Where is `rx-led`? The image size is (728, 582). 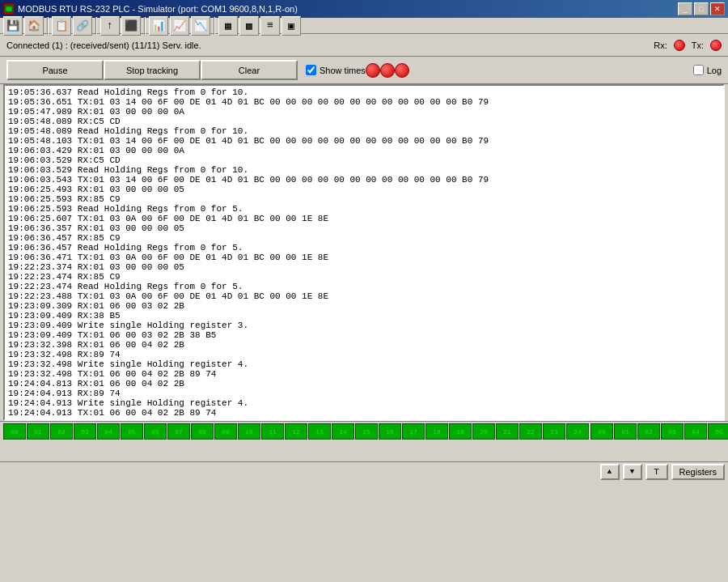
rx-led is located at coordinates (679, 45).